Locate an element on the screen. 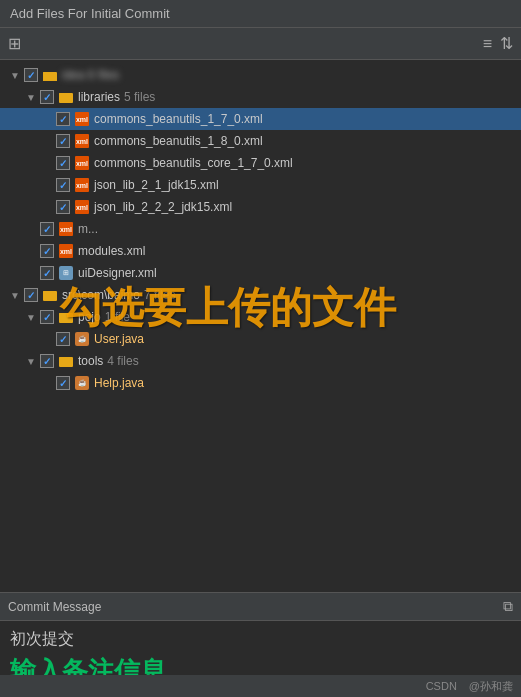 The height and width of the screenshot is (697, 521). title-bar: Add Files For Initial Commit is located at coordinates (260, 14).